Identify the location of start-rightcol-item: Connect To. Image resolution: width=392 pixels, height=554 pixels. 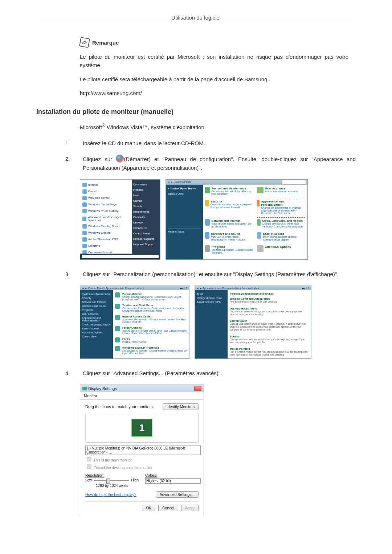
(146, 228).